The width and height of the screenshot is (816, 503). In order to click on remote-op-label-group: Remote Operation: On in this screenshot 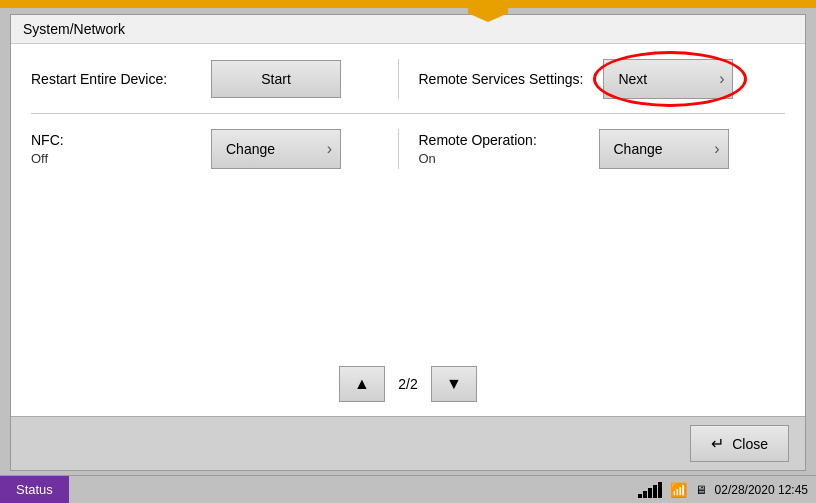, I will do `click(499, 149)`.